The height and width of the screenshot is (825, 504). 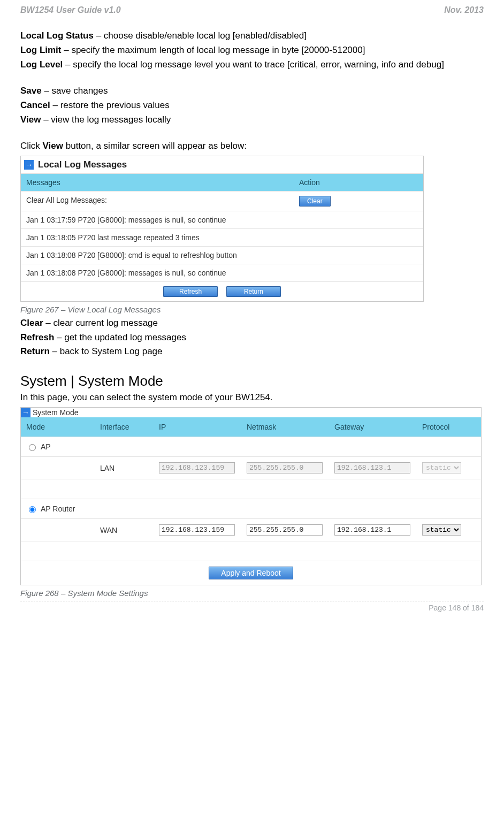 What do you see at coordinates (157, 201) in the screenshot?
I see `clear-all-label: Clear All Log Messages:` at bounding box center [157, 201].